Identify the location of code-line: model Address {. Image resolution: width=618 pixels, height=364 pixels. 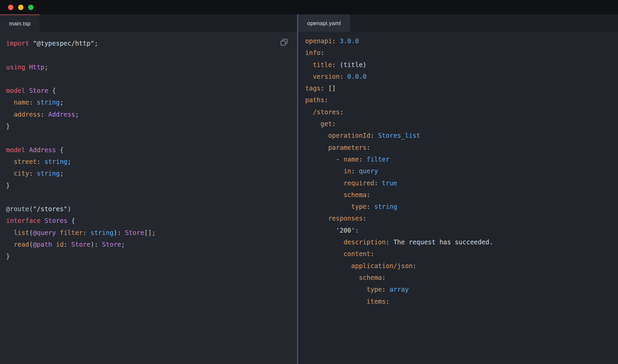
(152, 150).